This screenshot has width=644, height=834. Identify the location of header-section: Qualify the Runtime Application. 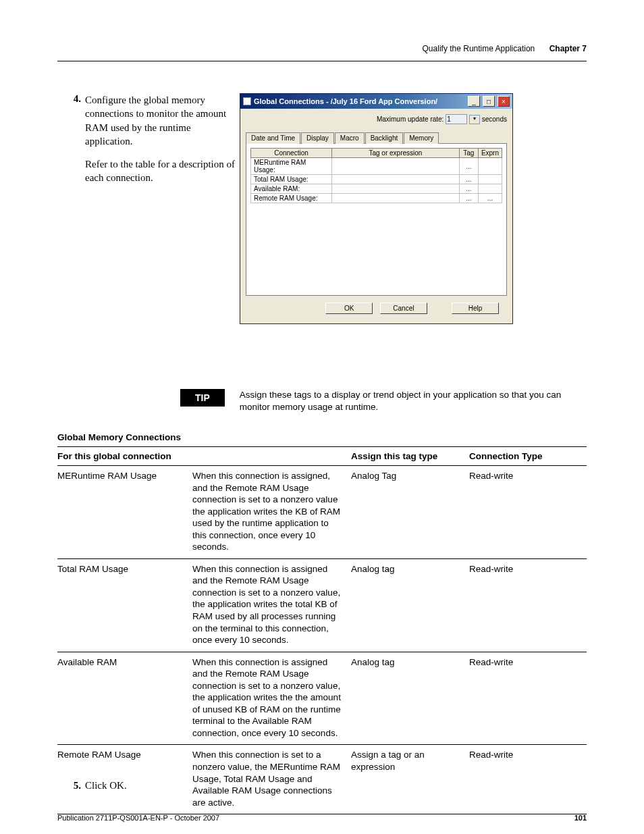
(479, 49).